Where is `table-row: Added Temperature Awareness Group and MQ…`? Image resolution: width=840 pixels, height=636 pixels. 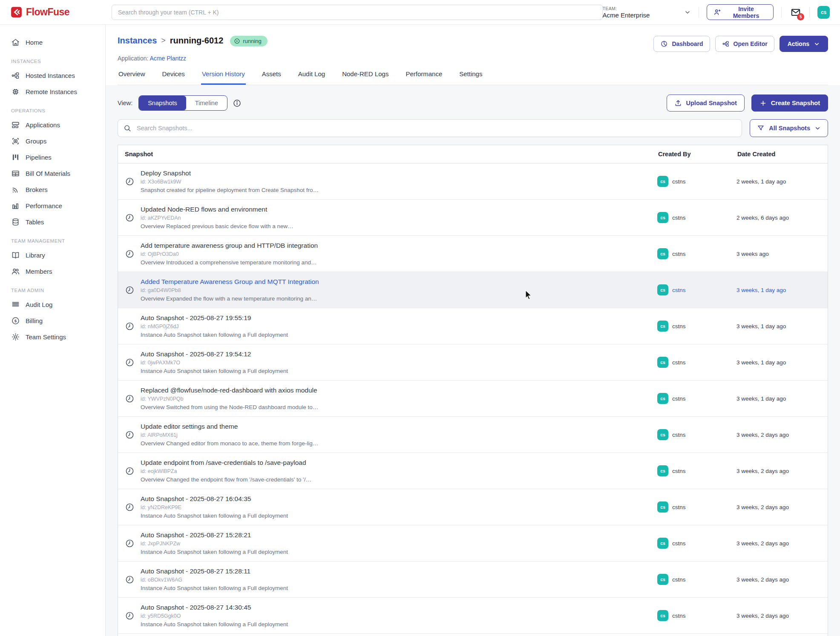 table-row: Added Temperature Awareness Group and MQ… is located at coordinates (473, 290).